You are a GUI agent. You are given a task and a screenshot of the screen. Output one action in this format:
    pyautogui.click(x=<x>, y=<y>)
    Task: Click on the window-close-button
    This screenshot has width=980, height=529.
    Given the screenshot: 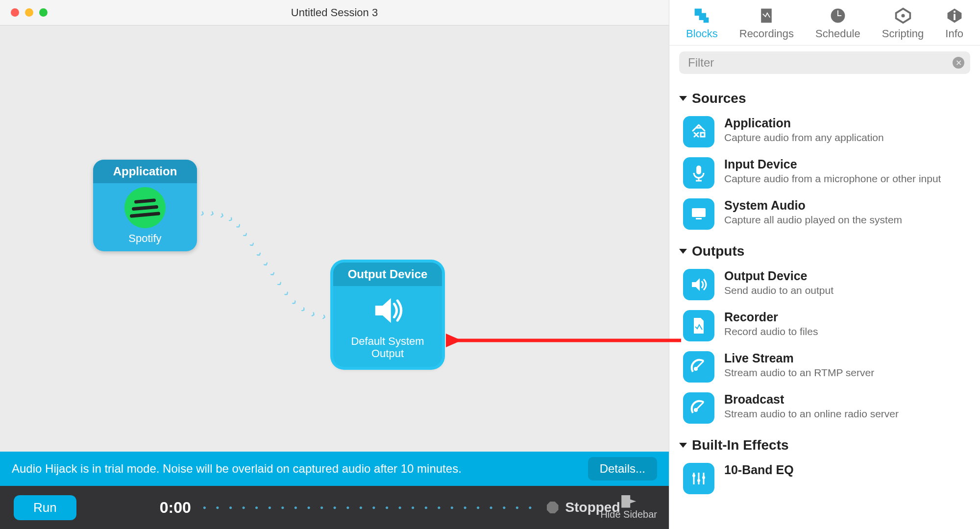 What is the action you would take?
    pyautogui.click(x=15, y=13)
    